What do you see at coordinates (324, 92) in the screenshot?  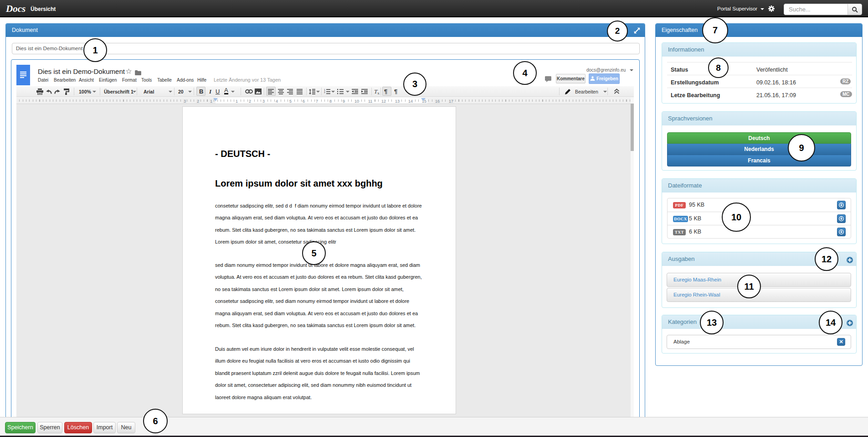 I see `svg-text: 2` at bounding box center [324, 92].